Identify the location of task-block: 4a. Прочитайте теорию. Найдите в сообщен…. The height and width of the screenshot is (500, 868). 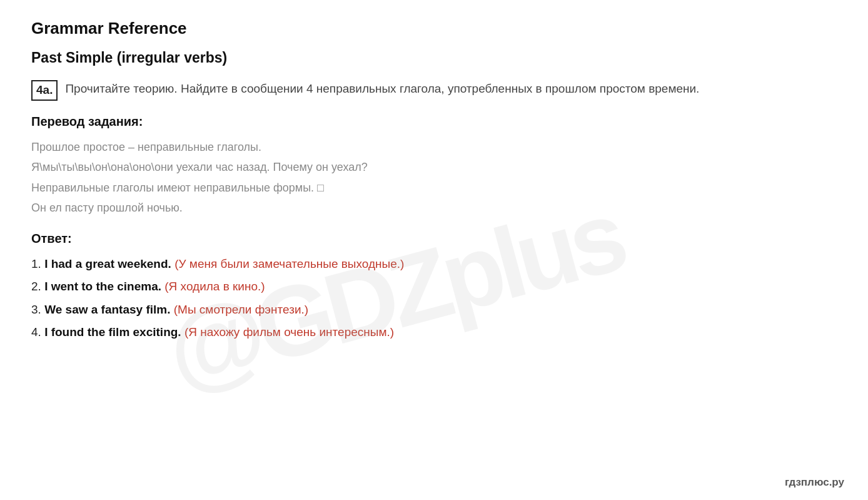
(434, 90).